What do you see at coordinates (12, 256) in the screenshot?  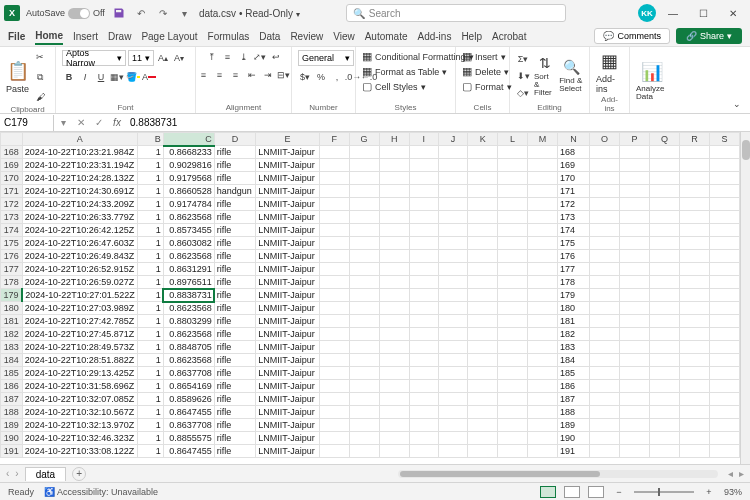 I see `row-header: 176` at bounding box center [12, 256].